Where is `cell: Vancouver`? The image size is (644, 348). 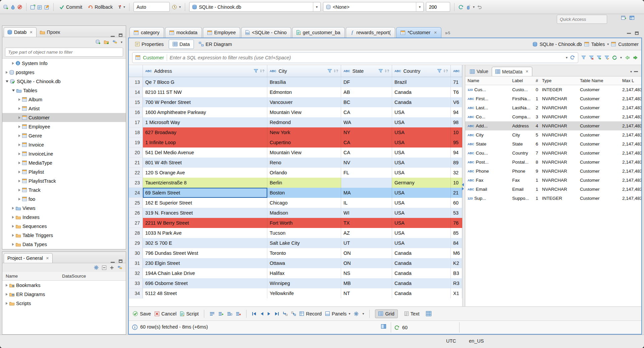 cell: Vancouver is located at coordinates (304, 102).